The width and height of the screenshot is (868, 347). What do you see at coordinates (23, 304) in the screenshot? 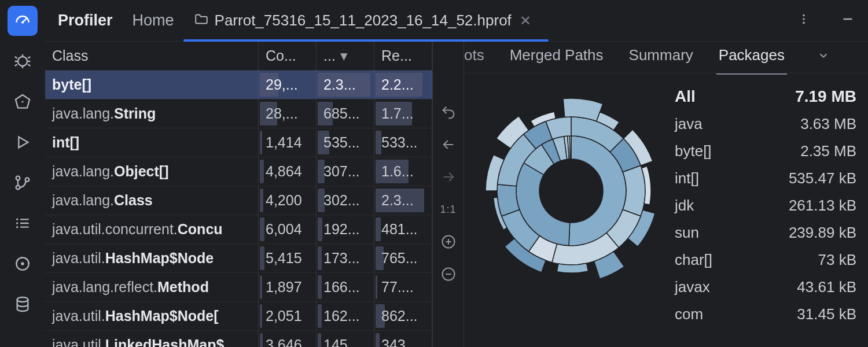
I see `db-icon` at bounding box center [23, 304].